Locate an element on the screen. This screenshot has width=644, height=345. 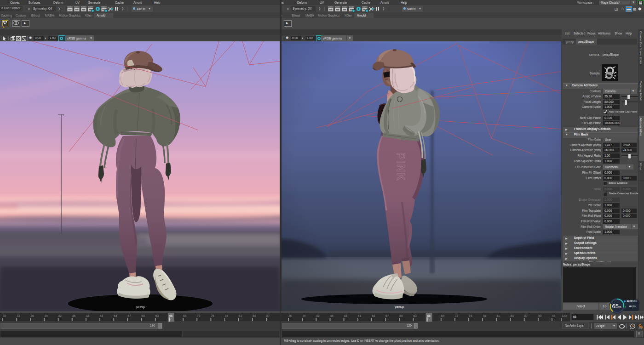
svg-text: 120 is located at coordinates (564, 316).